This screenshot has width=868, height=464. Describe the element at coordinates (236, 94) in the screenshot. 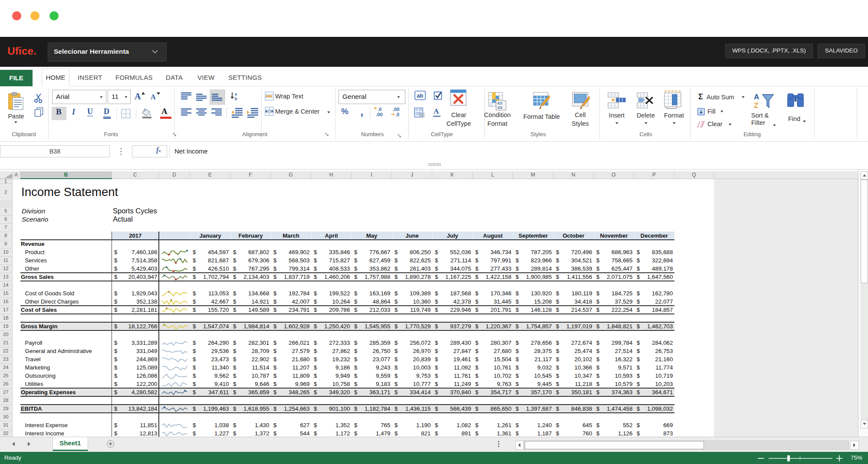

I see `svg-text: a` at that location.